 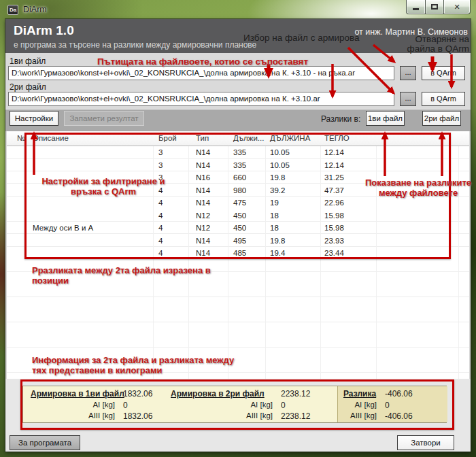 I want to click on file2-browse-button: ..., so click(x=408, y=99).